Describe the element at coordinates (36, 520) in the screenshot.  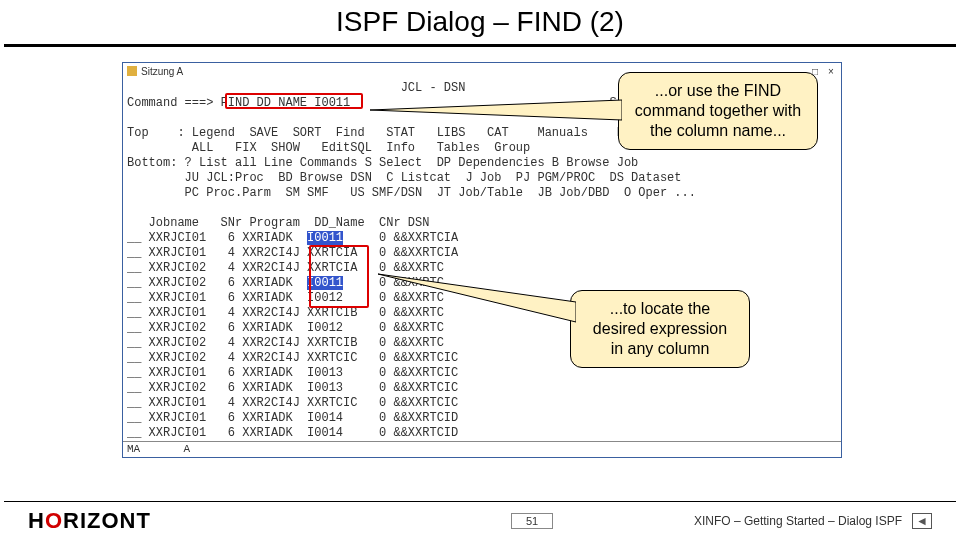
I see `brand-h: H` at that location.